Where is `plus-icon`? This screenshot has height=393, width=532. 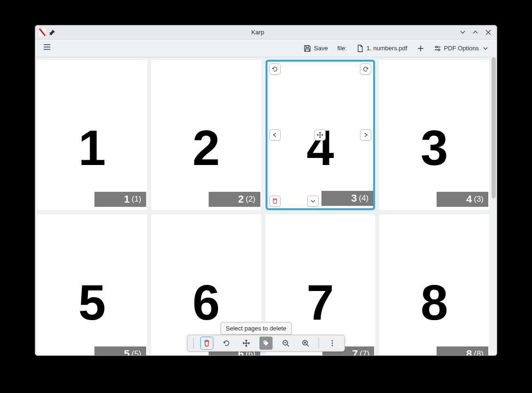
plus-icon is located at coordinates (421, 48).